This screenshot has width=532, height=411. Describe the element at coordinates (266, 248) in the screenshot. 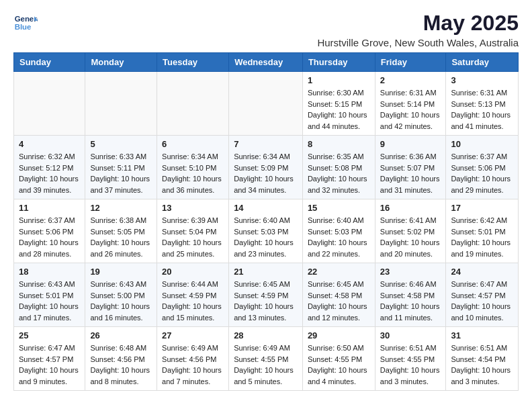

I see `daylight-text: Daylight: 10 hours and 23 minutes.` at that location.